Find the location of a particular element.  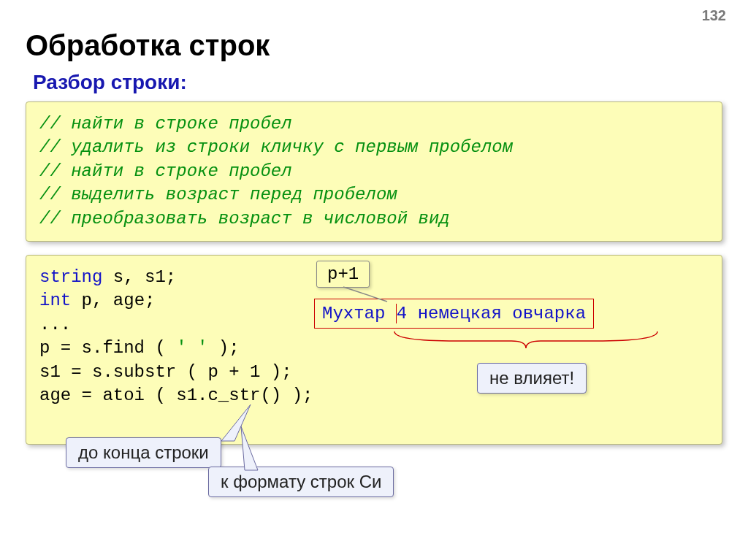

section-subtitle: Разбор строки: is located at coordinates (378, 83).